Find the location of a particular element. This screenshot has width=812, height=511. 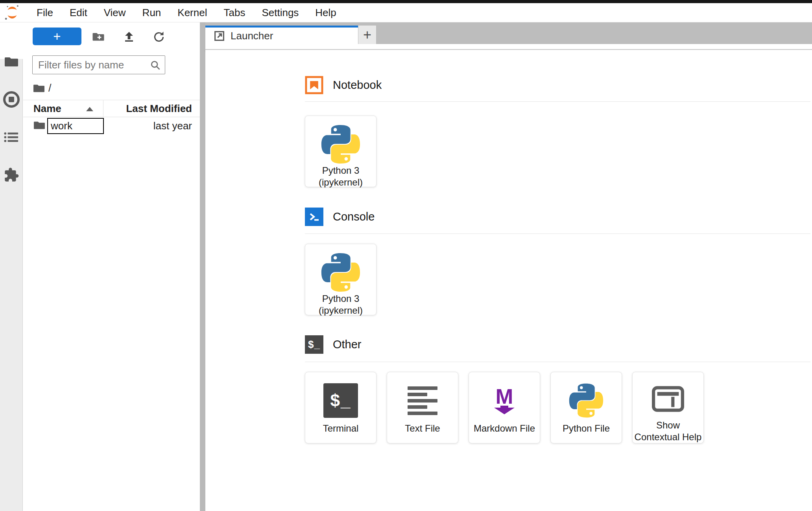

column-divider is located at coordinates (103, 108).